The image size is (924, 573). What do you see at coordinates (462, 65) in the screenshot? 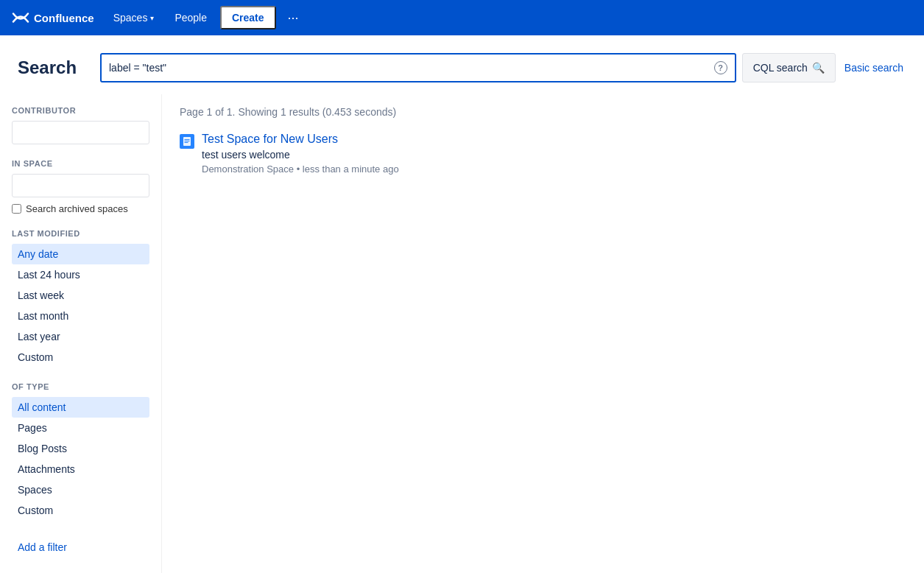
I see `search-header: Search ? CQL search 🔍 Basic search` at bounding box center [462, 65].